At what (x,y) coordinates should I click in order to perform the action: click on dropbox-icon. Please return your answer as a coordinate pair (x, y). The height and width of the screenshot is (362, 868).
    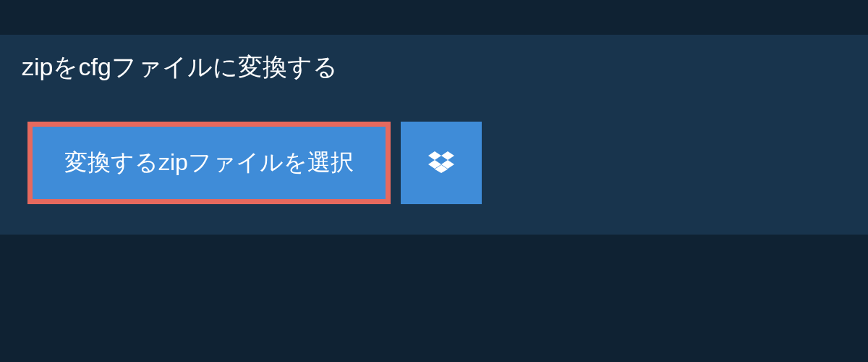
    Looking at the image, I should click on (441, 164).